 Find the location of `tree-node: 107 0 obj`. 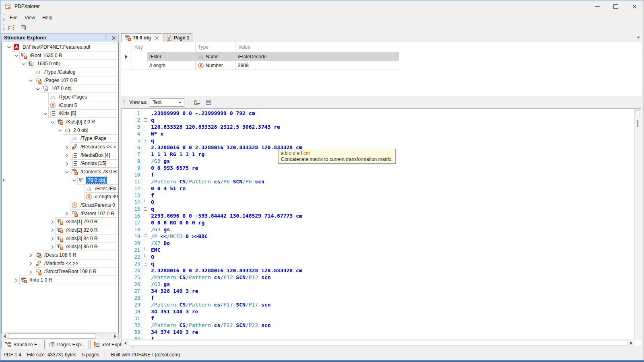

tree-node: 107 0 obj is located at coordinates (60, 88).